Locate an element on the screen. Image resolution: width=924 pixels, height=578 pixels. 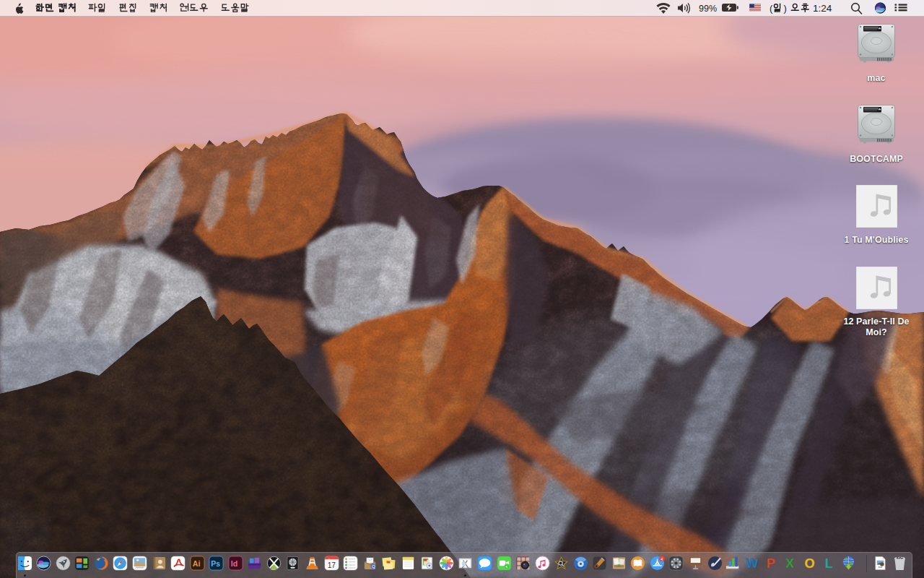
svg-text: Q is located at coordinates (372, 566).